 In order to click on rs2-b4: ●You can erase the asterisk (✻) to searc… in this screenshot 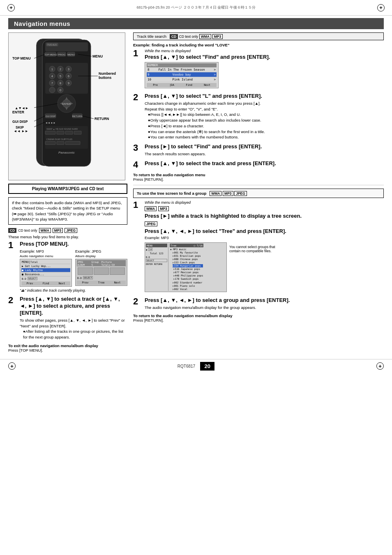, I will do `click(266, 132)`.